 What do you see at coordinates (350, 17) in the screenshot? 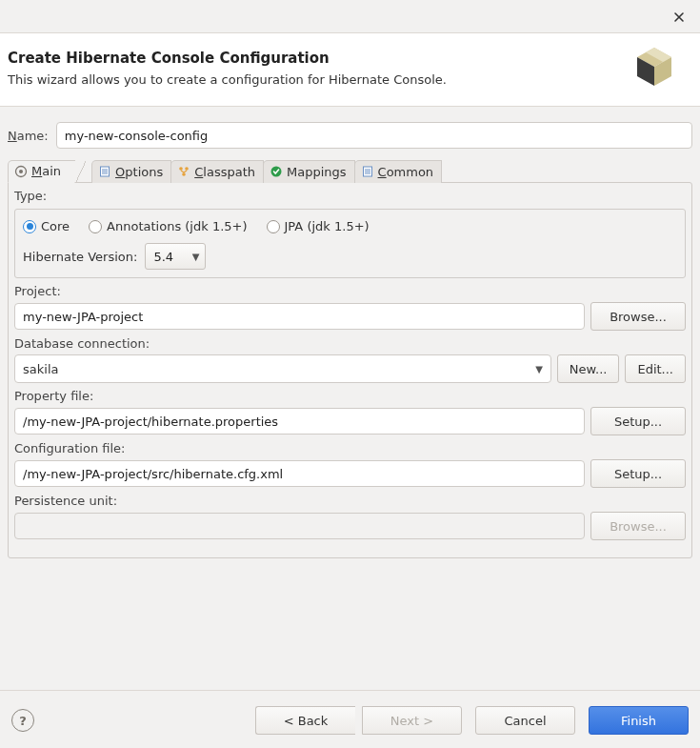
I see `title-bar` at bounding box center [350, 17].